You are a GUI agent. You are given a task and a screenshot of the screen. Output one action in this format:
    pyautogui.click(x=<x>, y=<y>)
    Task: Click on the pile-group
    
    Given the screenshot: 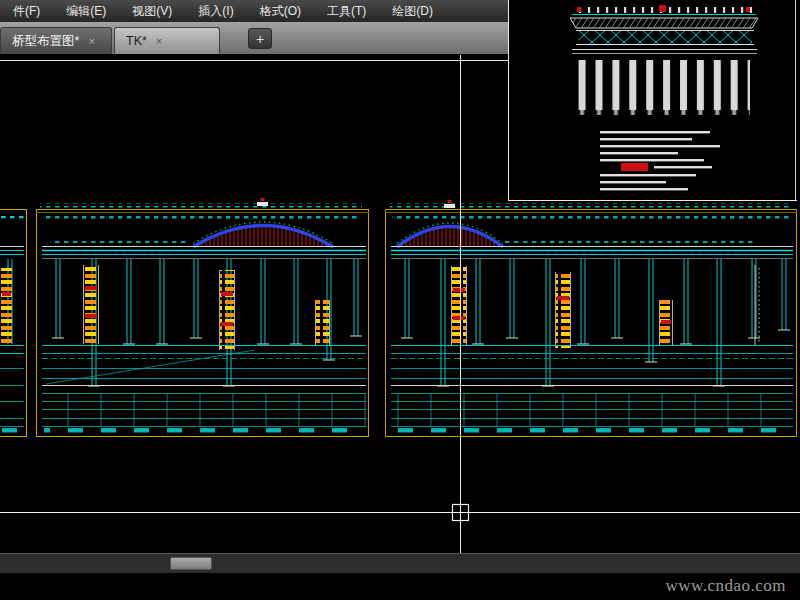 What is the action you would take?
    pyautogui.click(x=664, y=86)
    